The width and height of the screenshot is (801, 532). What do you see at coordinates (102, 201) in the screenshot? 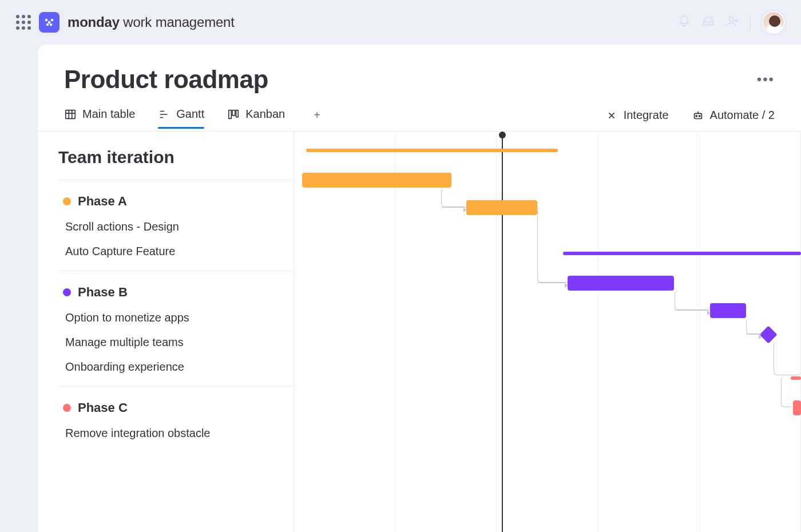
I see `phase-name: Phase A` at bounding box center [102, 201].